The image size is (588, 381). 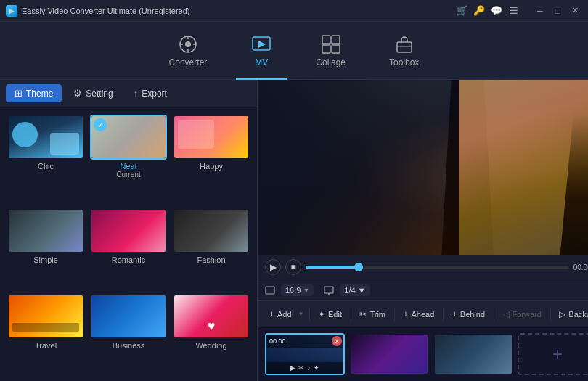 What do you see at coordinates (337, 341) in the screenshot?
I see `clip-1-close: ✕` at bounding box center [337, 341].